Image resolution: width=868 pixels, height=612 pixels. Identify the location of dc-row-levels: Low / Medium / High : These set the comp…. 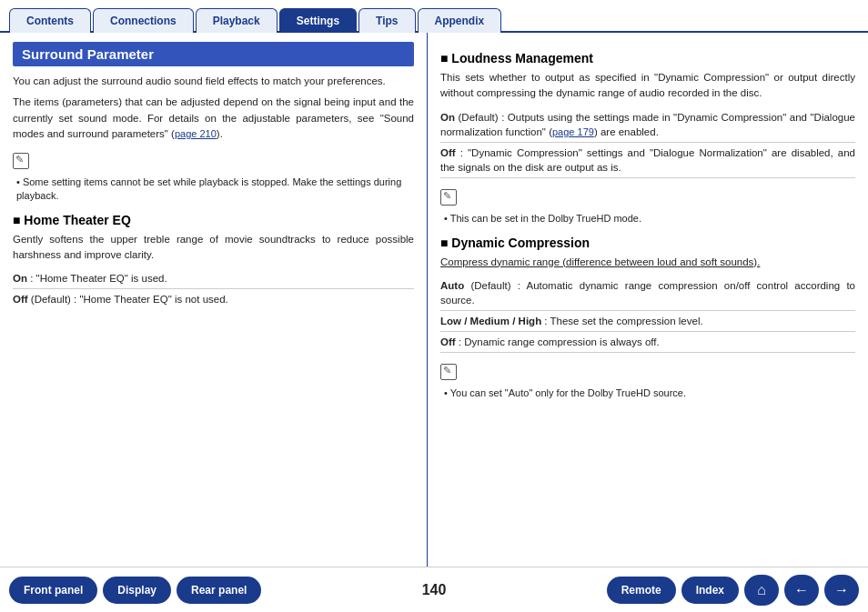
(648, 322).